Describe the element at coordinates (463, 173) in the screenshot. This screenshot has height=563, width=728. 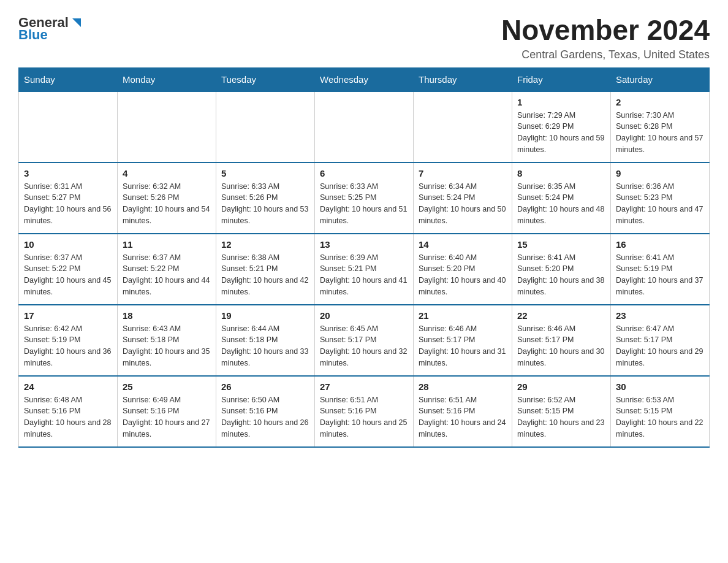
I see `day-number: 7` at that location.